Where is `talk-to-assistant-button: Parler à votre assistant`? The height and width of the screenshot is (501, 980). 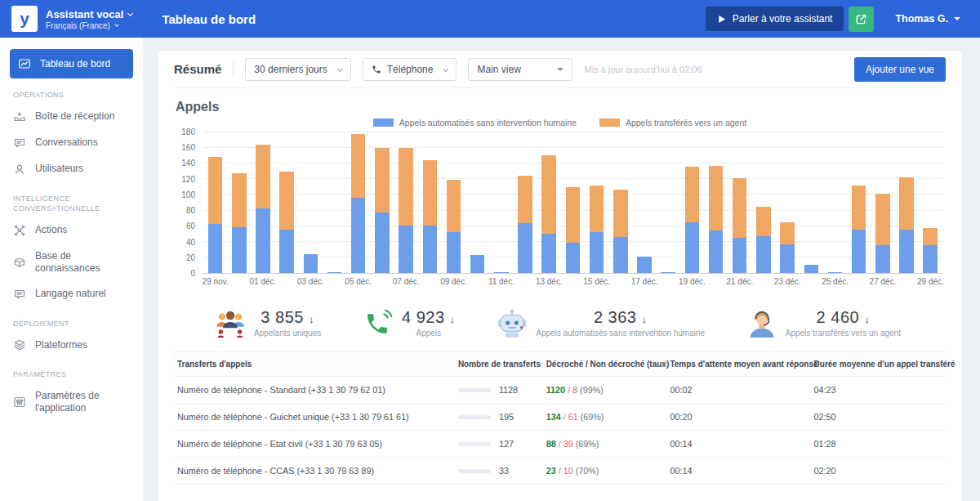 talk-to-assistant-button: Parler à votre assistant is located at coordinates (775, 19).